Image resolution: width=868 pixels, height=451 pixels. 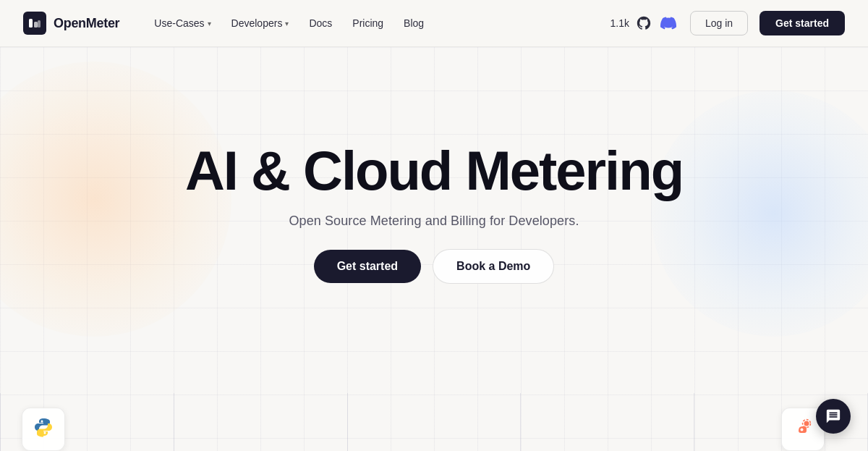 What do you see at coordinates (260, 23) in the screenshot?
I see `nav-developers: Developers ▾` at bounding box center [260, 23].